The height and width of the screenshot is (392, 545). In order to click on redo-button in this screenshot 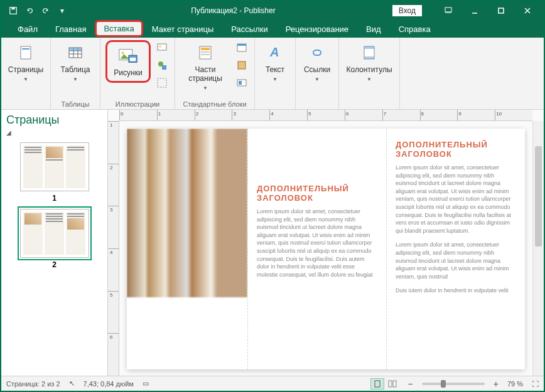, I will do `click(46, 11)`.